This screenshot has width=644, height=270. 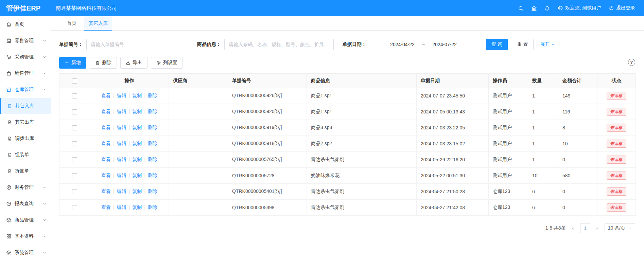 I want to click on table-row: 查看|编辑|复制|删除QTRK00000005765[转]雷达杀虫气雾剂2024…, so click(x=348, y=160).